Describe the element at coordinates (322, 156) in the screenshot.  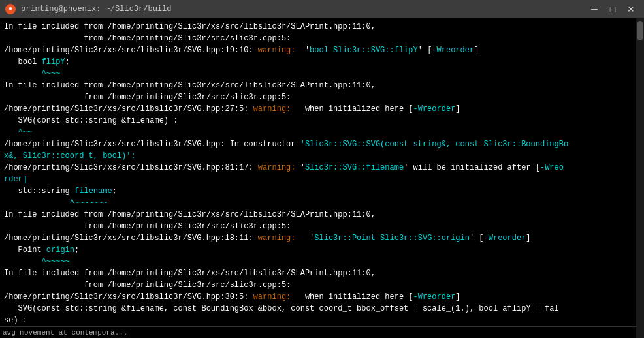
I see `terminal-line: x&, Slic3r::coord_t, bool)':` at that location.